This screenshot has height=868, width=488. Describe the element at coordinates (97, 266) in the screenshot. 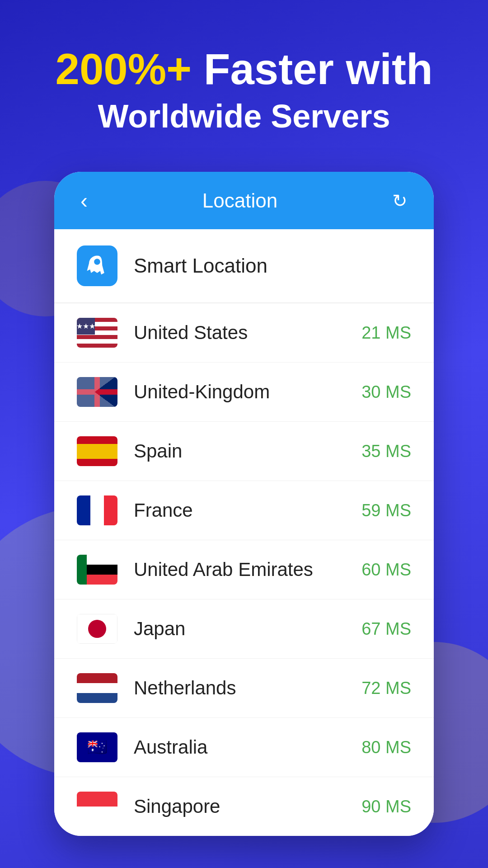

I see `rocket-icon` at that location.